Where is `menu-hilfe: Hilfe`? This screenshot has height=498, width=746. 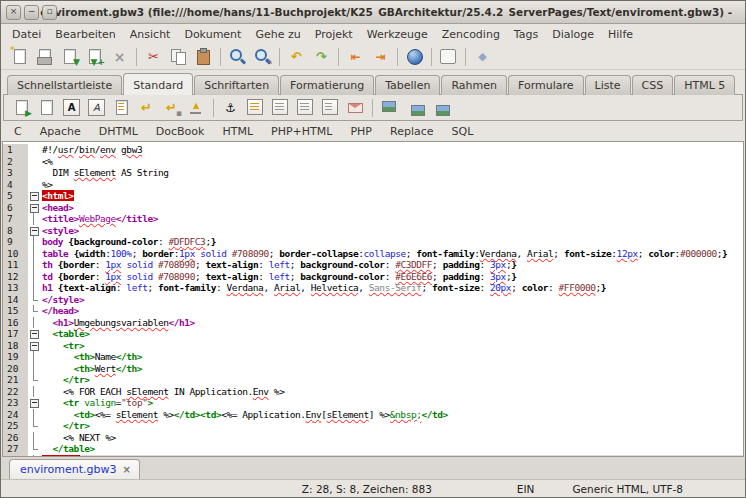
menu-hilfe: Hilfe is located at coordinates (620, 34).